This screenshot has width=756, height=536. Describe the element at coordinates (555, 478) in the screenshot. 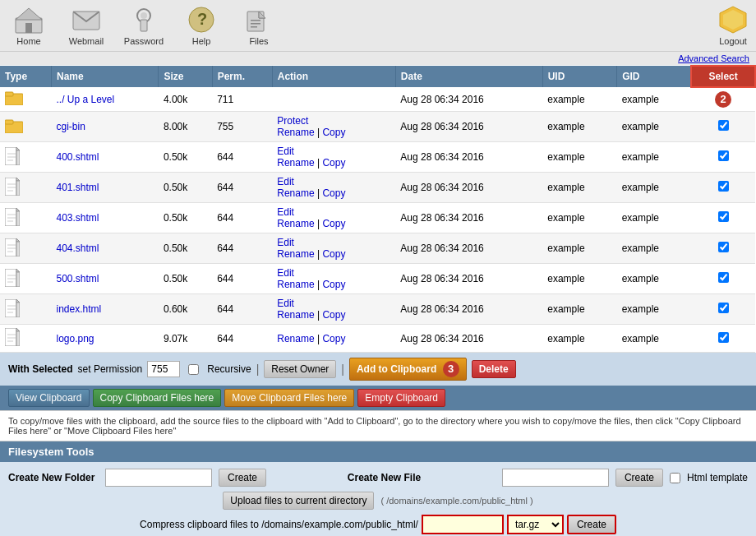

I see `create-file-input` at that location.